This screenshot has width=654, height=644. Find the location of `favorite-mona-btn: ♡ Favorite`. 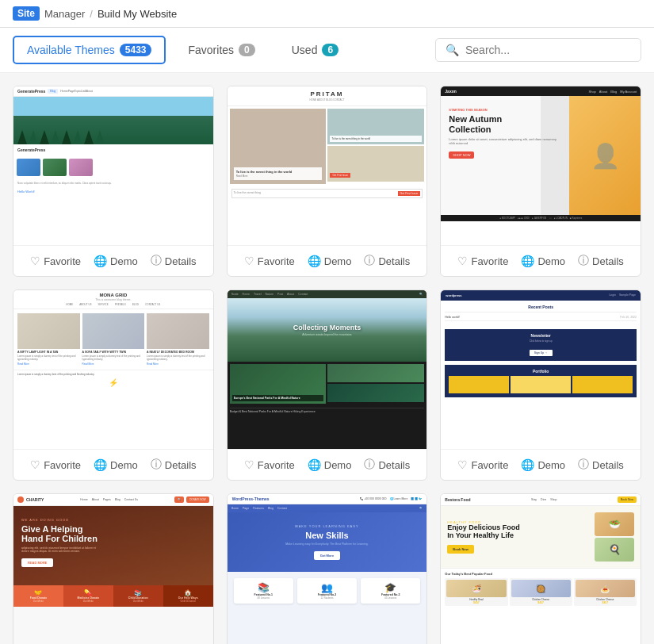

favorite-mona-btn: ♡ Favorite is located at coordinates (55, 465).